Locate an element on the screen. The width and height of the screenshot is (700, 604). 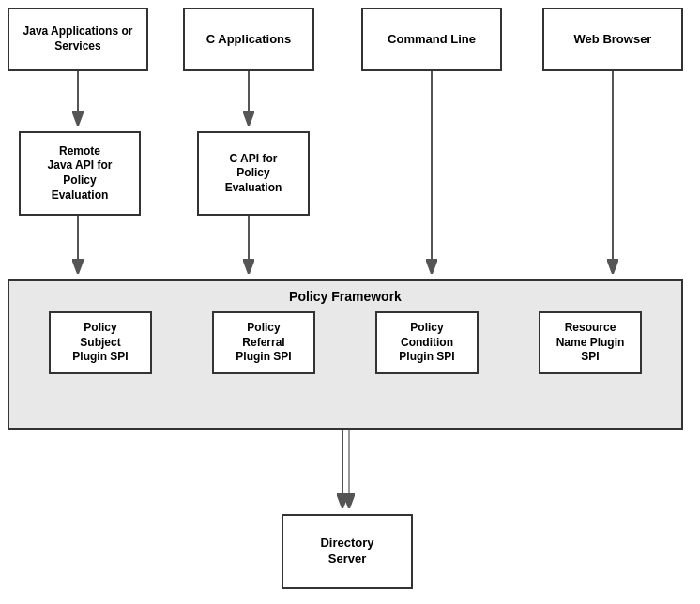
java-app-box: Java Applications orServices is located at coordinates (78, 39).